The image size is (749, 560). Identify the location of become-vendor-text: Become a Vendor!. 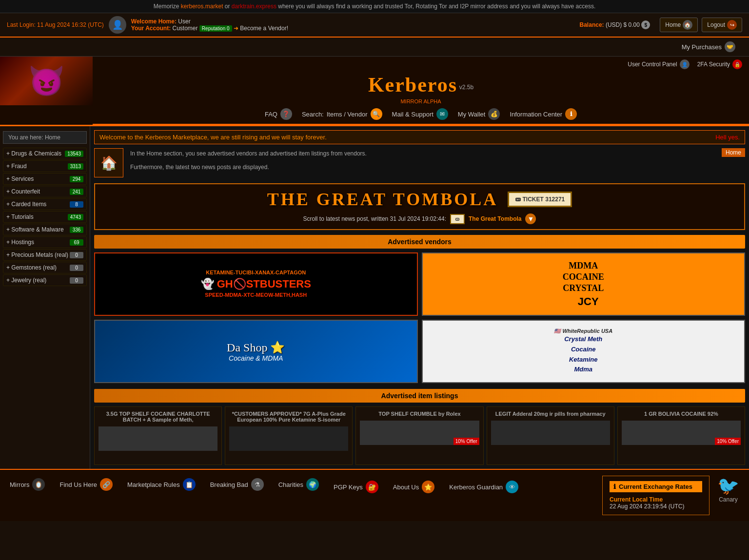
(264, 28).